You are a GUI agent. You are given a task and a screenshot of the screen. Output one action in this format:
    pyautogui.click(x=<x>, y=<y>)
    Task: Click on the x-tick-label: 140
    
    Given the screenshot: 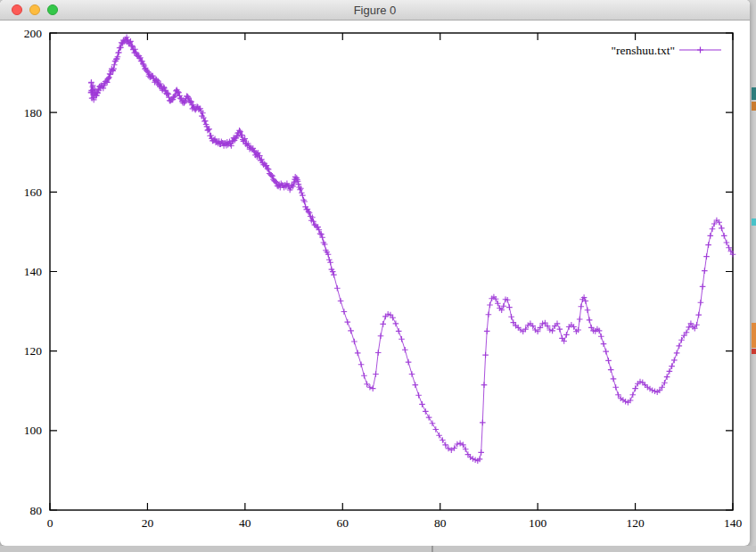 What is the action you would take?
    pyautogui.click(x=733, y=523)
    